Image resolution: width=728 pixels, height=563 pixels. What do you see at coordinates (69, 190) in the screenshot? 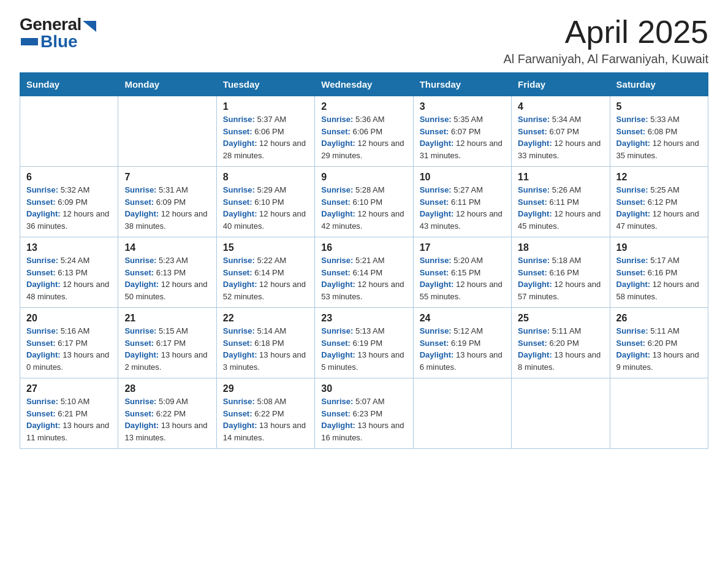
I see `sunrise-line: Sunrise: 5:32 AM` at bounding box center [69, 190].